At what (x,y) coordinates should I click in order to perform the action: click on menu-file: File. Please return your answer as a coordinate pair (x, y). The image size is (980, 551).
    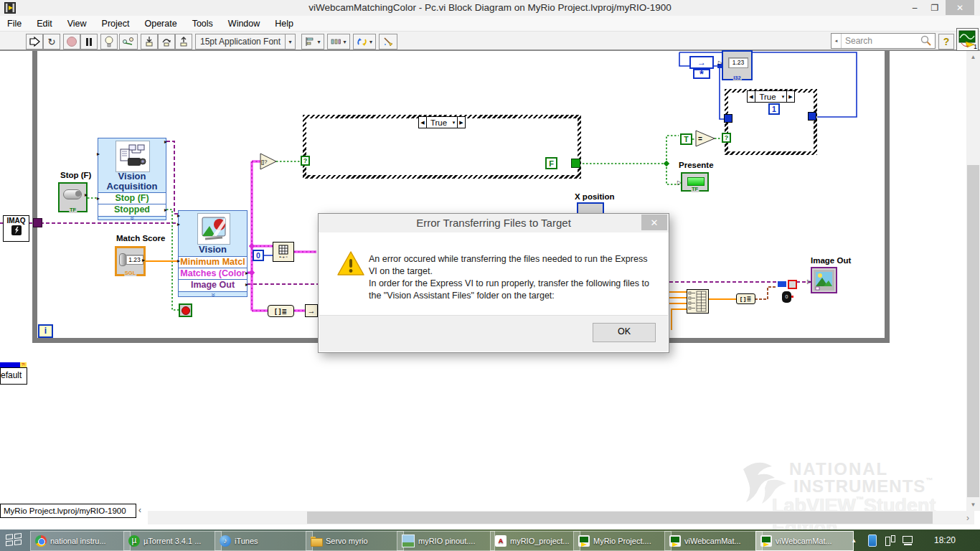
    Looking at the image, I should click on (14, 24).